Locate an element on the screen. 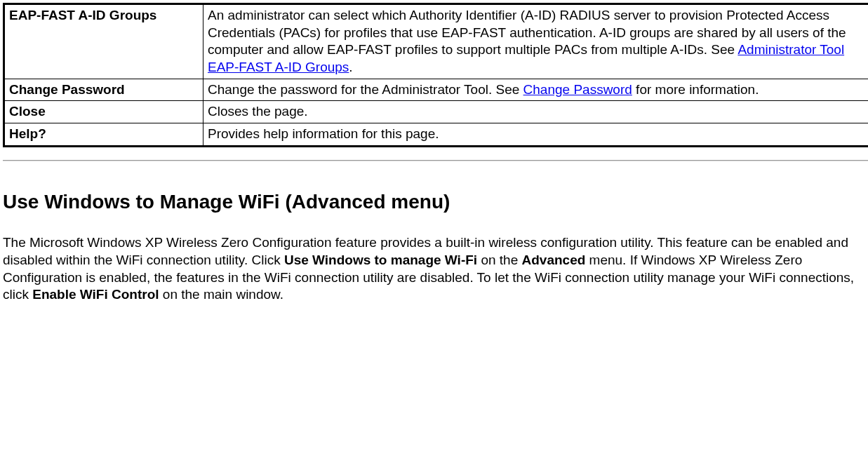 This screenshot has height=463, width=868. option-name-cell: Close is located at coordinates (104, 112).